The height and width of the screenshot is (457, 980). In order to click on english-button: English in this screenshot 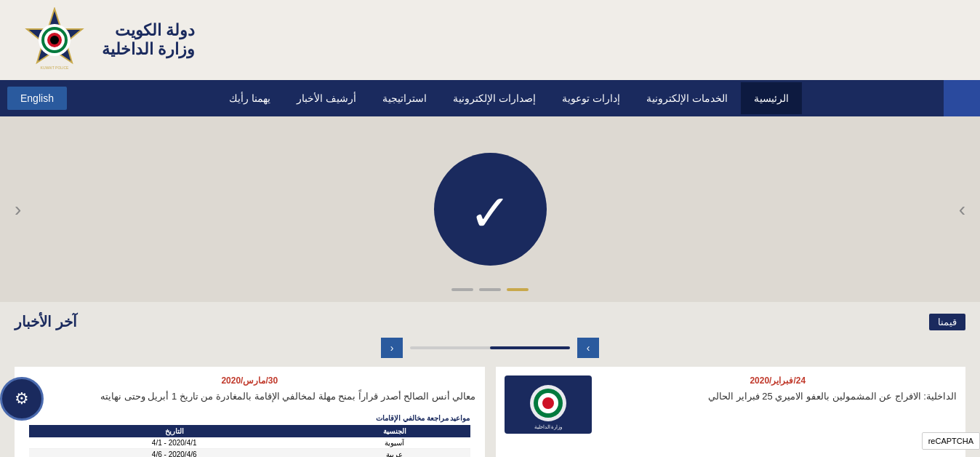, I will do `click(37, 98)`.